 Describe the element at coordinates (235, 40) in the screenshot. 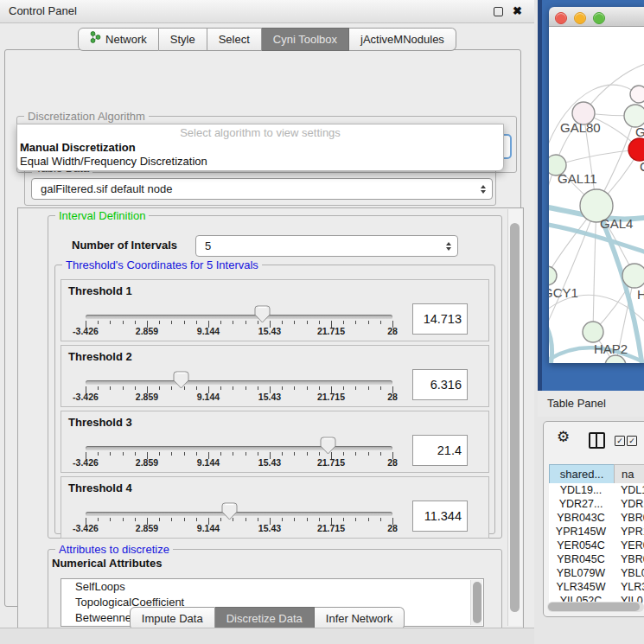

I see `tab-select: Select` at that location.